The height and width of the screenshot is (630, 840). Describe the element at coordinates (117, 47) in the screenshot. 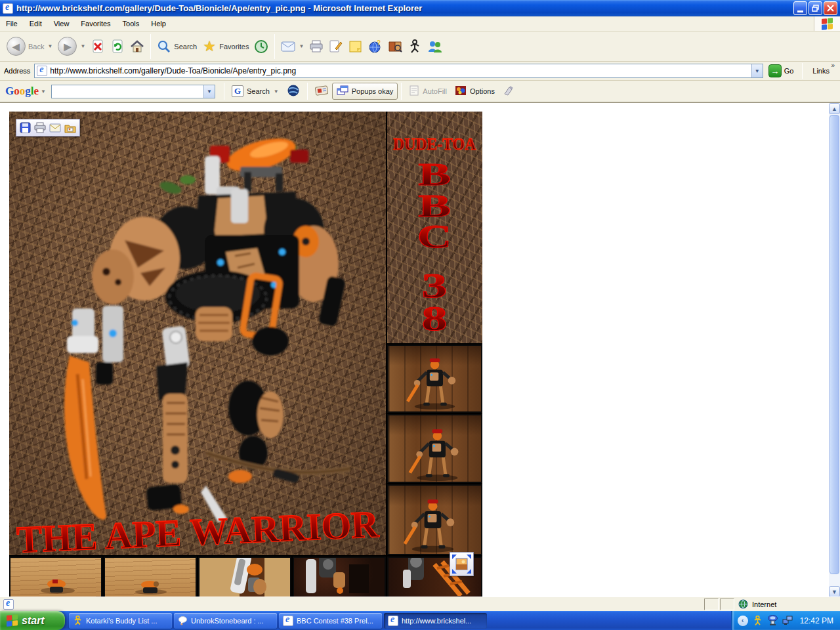

I see `refresh-button` at that location.